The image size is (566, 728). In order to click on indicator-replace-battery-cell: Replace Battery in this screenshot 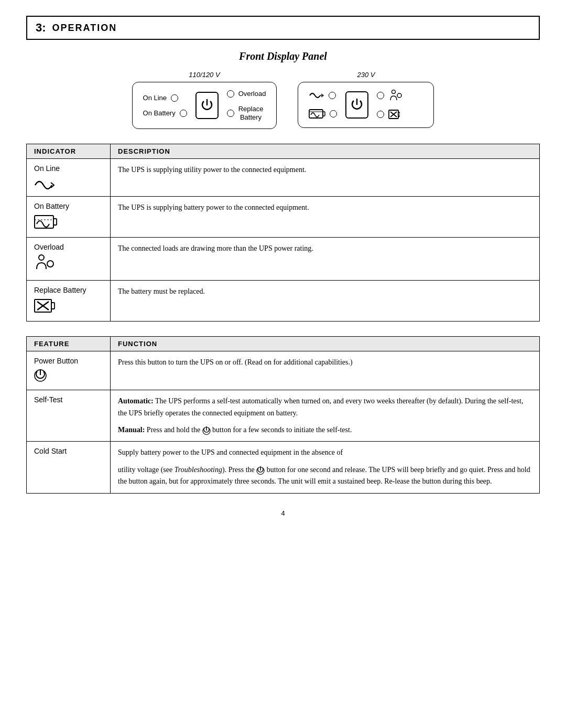, I will do `click(69, 301)`.